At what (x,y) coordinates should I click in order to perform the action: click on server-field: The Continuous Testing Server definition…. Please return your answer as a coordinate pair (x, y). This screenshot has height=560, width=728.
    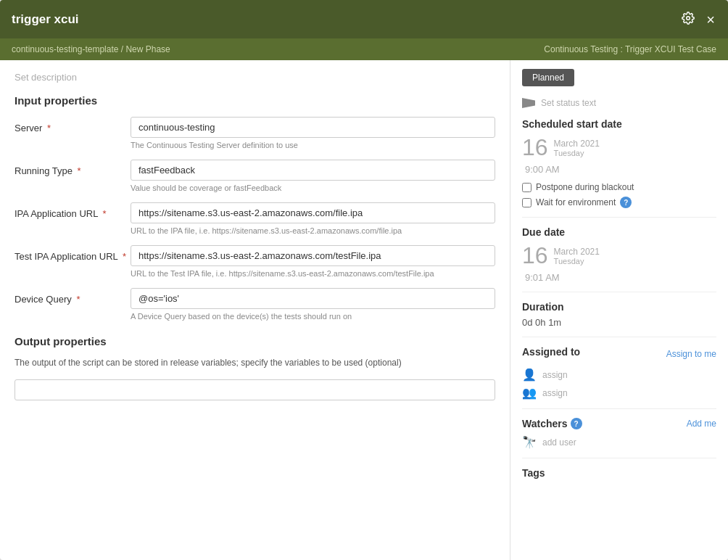
    Looking at the image, I should click on (313, 133).